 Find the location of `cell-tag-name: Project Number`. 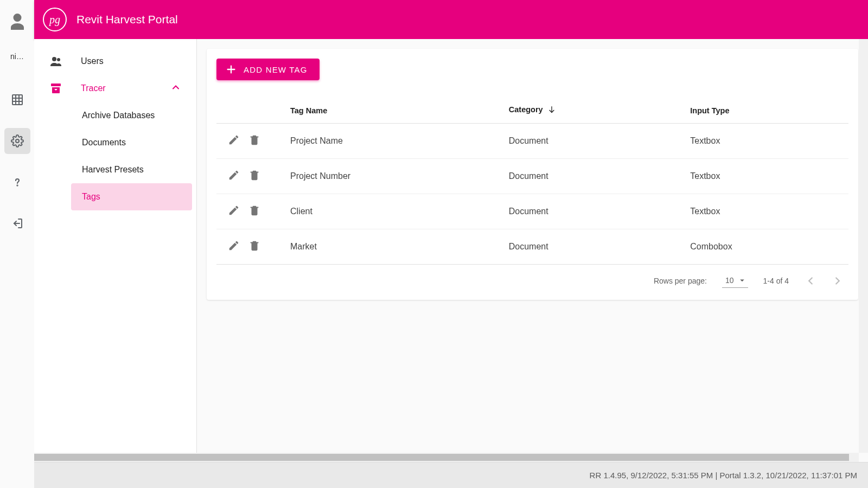

cell-tag-name: Project Number is located at coordinates (391, 177).